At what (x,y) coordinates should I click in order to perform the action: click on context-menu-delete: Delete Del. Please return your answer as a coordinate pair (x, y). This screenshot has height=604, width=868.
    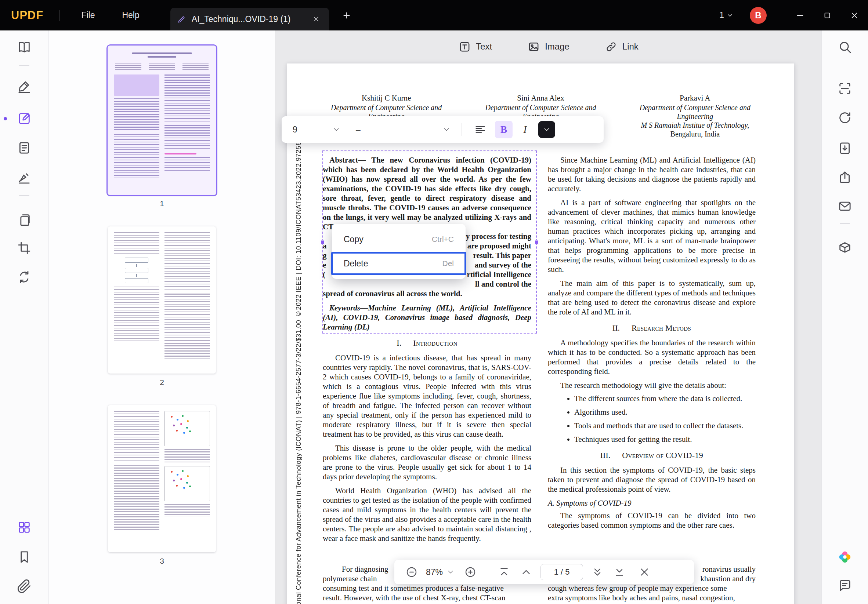
    Looking at the image, I should click on (398, 264).